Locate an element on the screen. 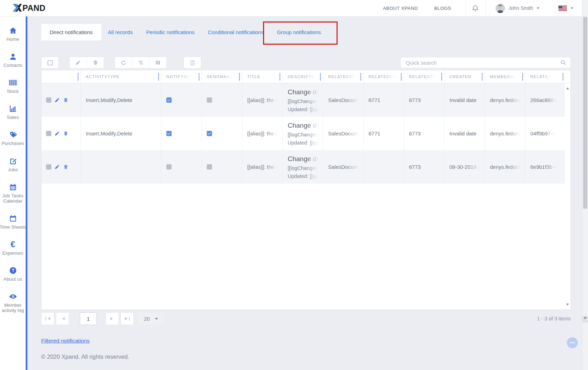 This screenshot has height=370, width=588. cell-relatedentity: SalesDocumen is located at coordinates (343, 134).